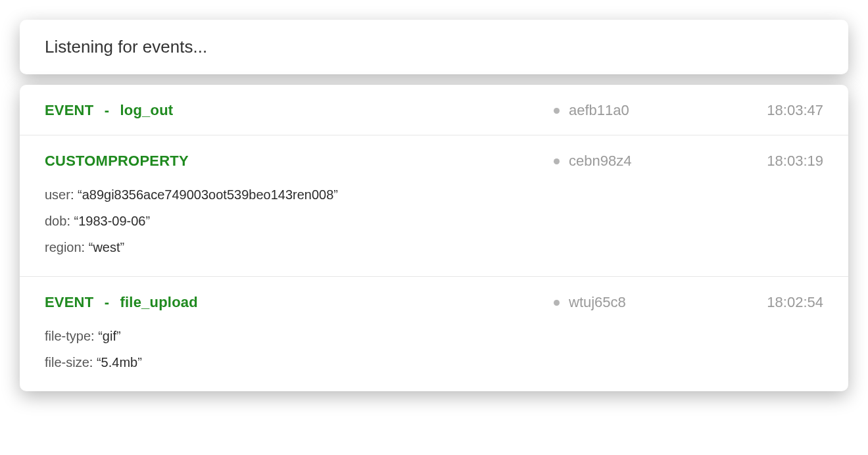 This screenshot has width=868, height=455. What do you see at coordinates (55, 221) in the screenshot?
I see `property-key: dob` at bounding box center [55, 221].